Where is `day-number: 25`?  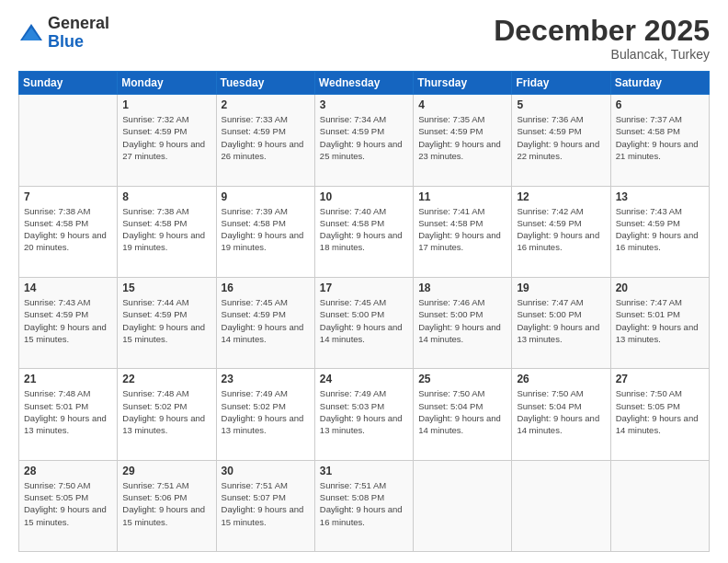 day-number: 25 is located at coordinates (462, 379).